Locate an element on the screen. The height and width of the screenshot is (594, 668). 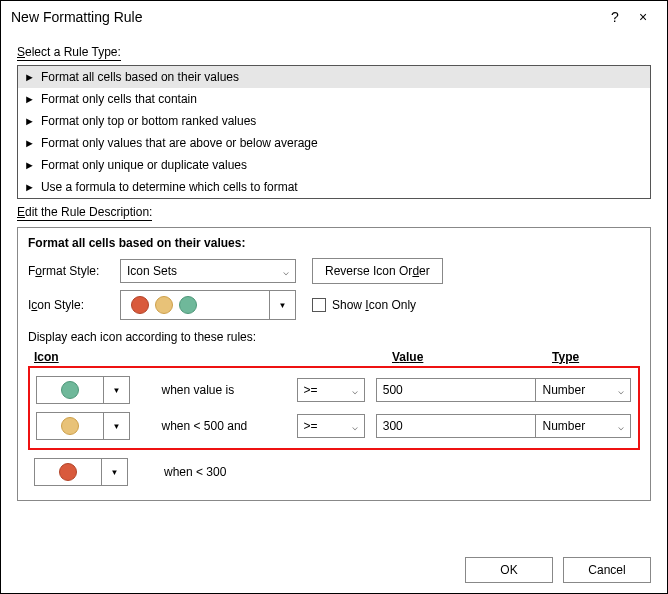
rule-type-item: ► Format only unique or duplicate values is located at coordinates (334, 165).